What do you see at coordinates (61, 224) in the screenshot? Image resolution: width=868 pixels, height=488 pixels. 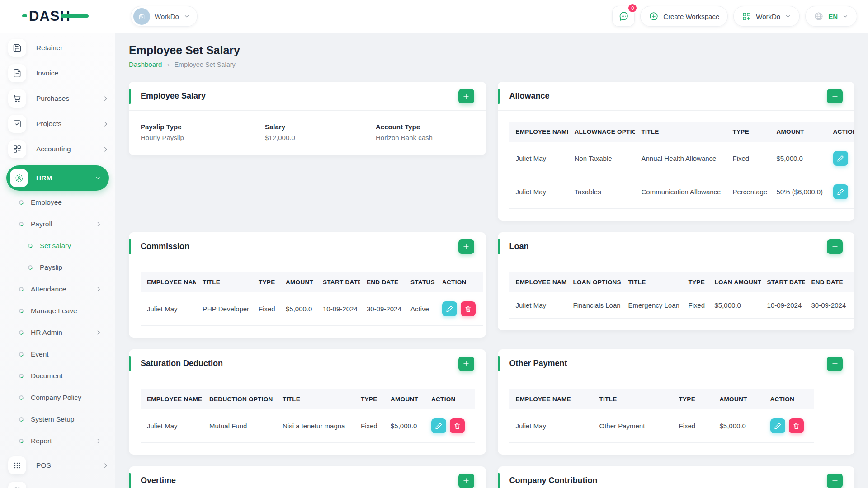 I see `sidebar-item-payroll: Payroll` at bounding box center [61, 224].